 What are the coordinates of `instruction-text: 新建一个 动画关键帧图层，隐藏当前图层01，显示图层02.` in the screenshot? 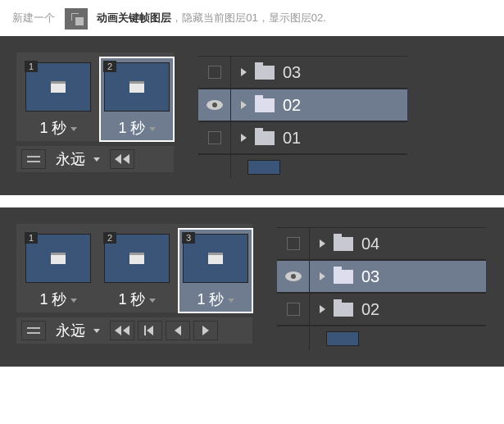 It's located at (252, 18).